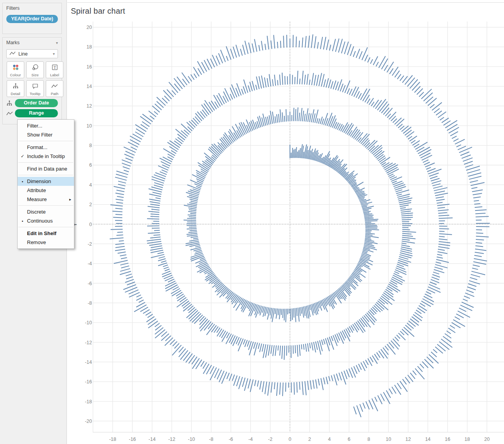  I want to click on menu-item-format: Format..., so click(46, 147).